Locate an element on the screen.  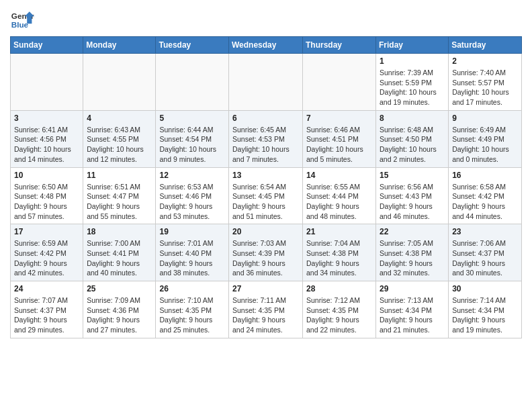
calendar-cell: 13Sunrise: 6:54 AM Sunset: 4:45 PM Dayli… is located at coordinates (266, 196).